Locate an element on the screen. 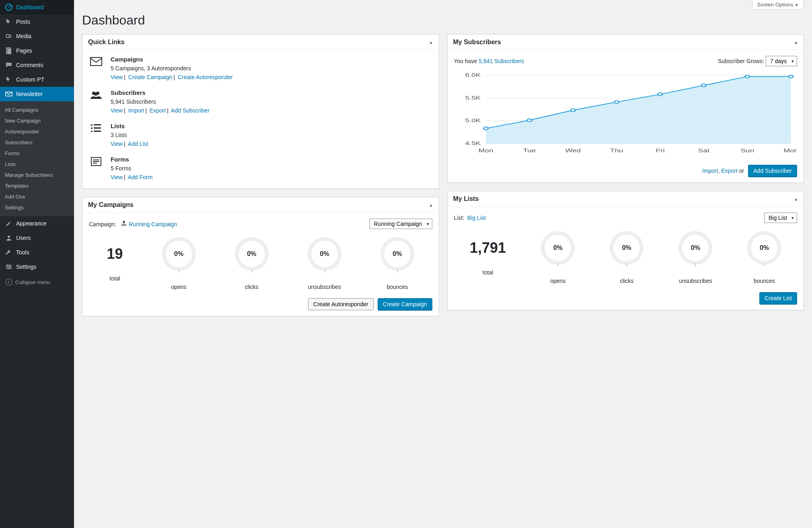  sidebar-sub-subscribers: Subscribers is located at coordinates (37, 142).